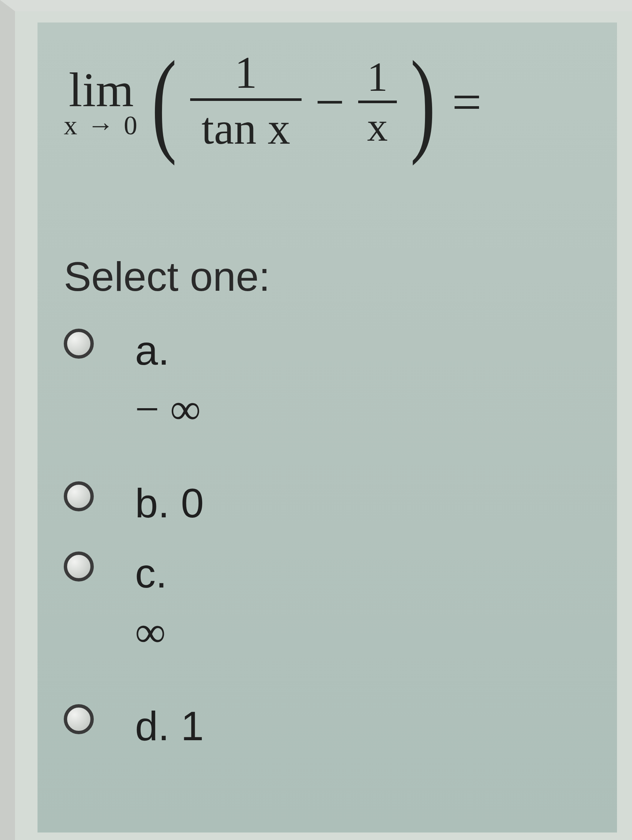 The width and height of the screenshot is (632, 840). I want to click on left-paren: (, so click(164, 102).